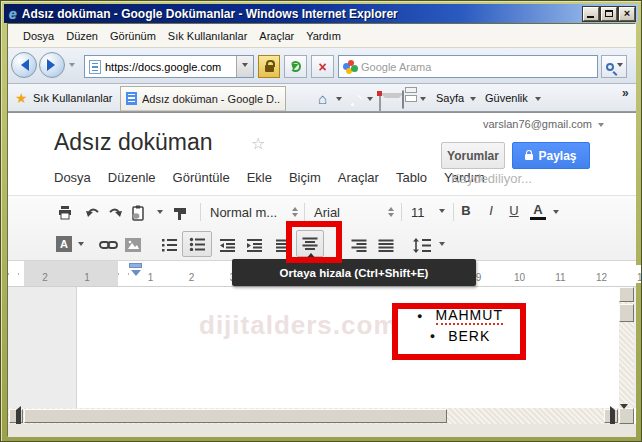 The height and width of the screenshot is (442, 642). I want to click on font-size-select: 11, so click(428, 212).